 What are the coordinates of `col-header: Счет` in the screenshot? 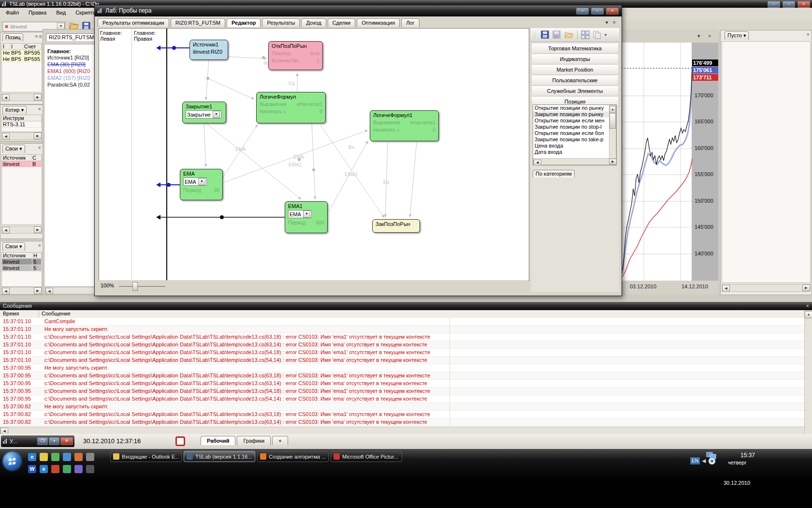 It's located at (32, 46).